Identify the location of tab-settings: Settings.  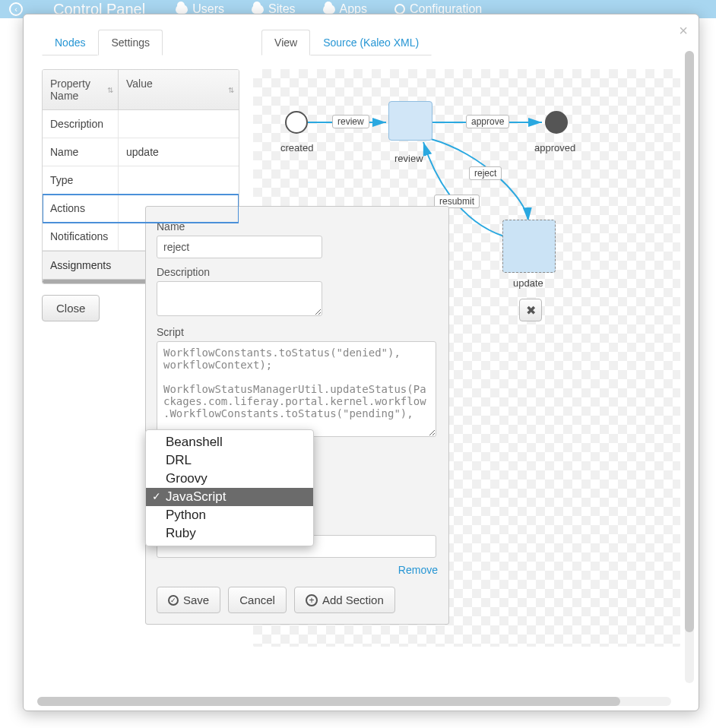
(131, 43).